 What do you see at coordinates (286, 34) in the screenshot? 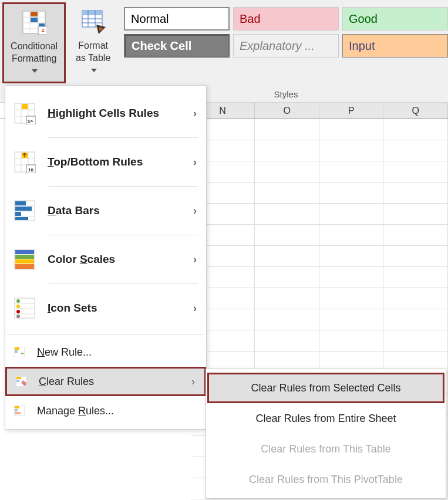
I see `cell-styles-gallery: Normal Bad Good Check Cell Explanatory .…` at bounding box center [286, 34].